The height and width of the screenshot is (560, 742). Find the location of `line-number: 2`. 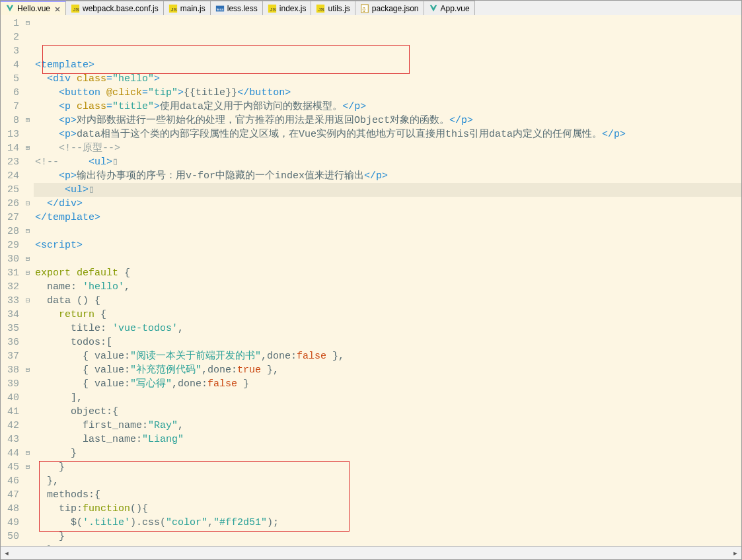

line-number: 2 is located at coordinates (10, 37).